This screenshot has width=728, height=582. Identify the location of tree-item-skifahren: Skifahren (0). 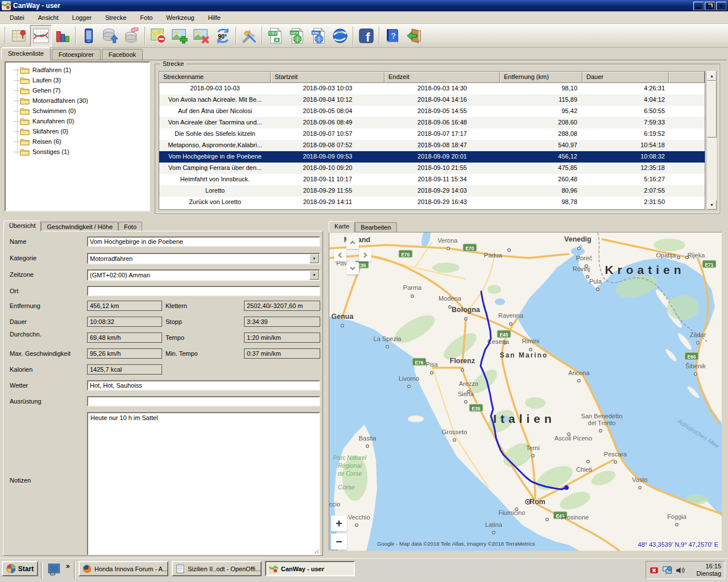
(79, 131).